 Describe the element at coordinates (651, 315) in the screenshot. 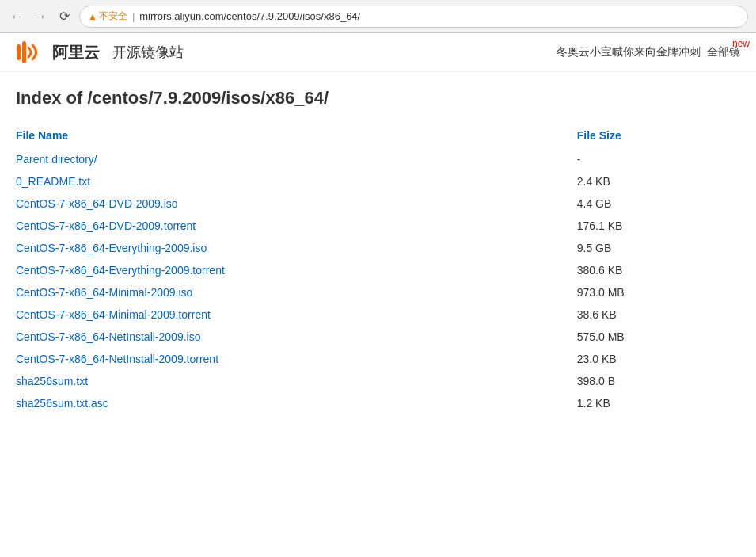

I see `file-size-cell: 38.6 KB` at that location.